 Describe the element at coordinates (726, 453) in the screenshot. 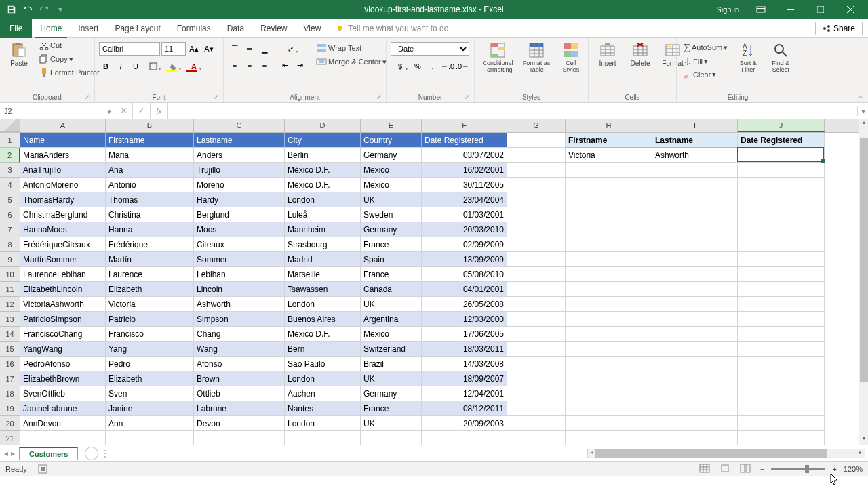

I see `horizontal-scrollbar: ◂ ▸` at that location.